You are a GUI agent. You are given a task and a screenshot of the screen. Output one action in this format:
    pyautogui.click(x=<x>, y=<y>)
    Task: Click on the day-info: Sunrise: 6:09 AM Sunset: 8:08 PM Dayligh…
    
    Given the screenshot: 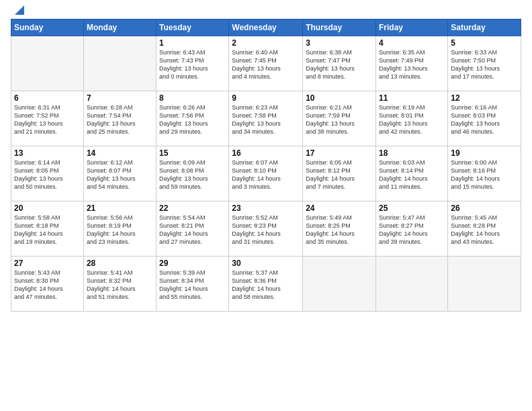 What is the action you would take?
    pyautogui.click(x=192, y=175)
    